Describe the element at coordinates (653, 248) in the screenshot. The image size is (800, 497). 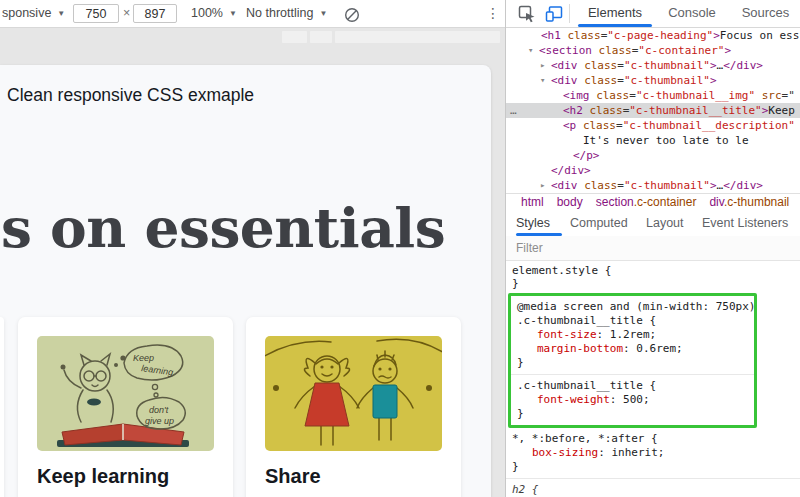
I see `styles-filter-bar` at that location.